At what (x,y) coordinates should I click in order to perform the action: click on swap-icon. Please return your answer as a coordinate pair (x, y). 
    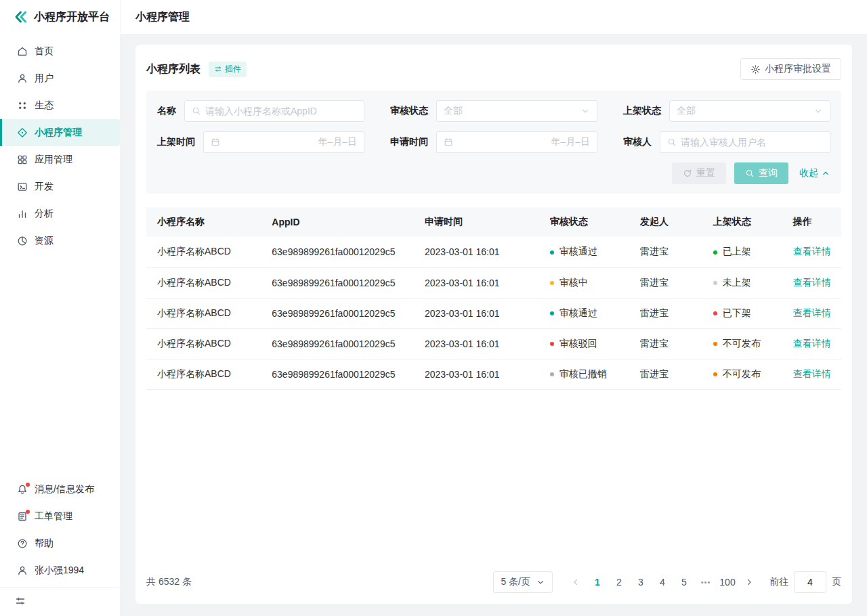
    Looking at the image, I should click on (218, 69).